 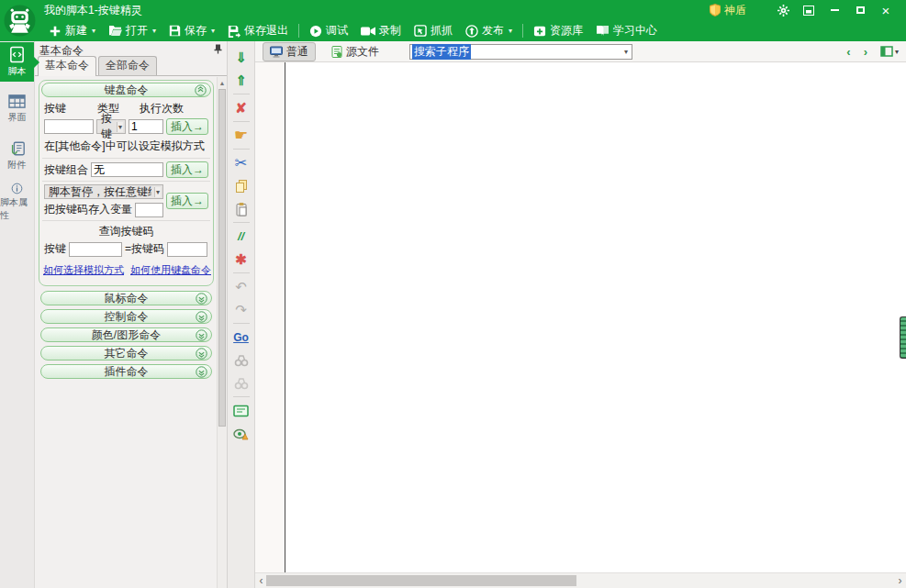 I want to click on publish-button: 发布 ▾, so click(x=488, y=31).